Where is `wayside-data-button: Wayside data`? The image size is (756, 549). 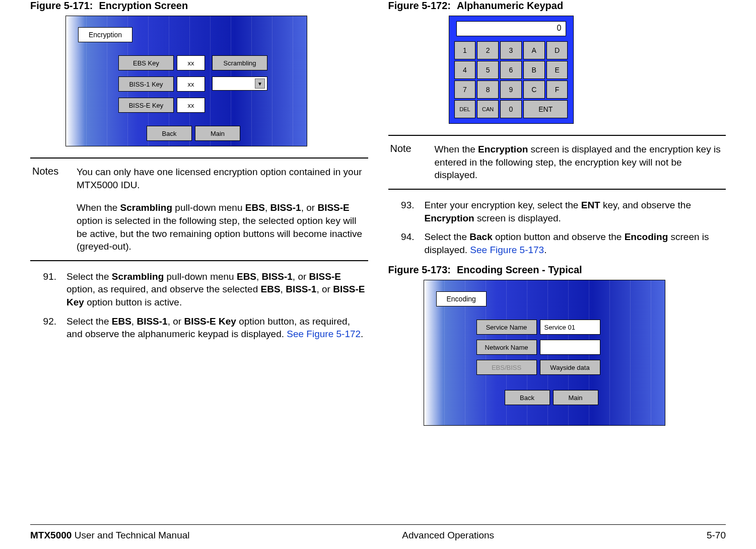
wayside-data-button: Wayside data is located at coordinates (570, 367).